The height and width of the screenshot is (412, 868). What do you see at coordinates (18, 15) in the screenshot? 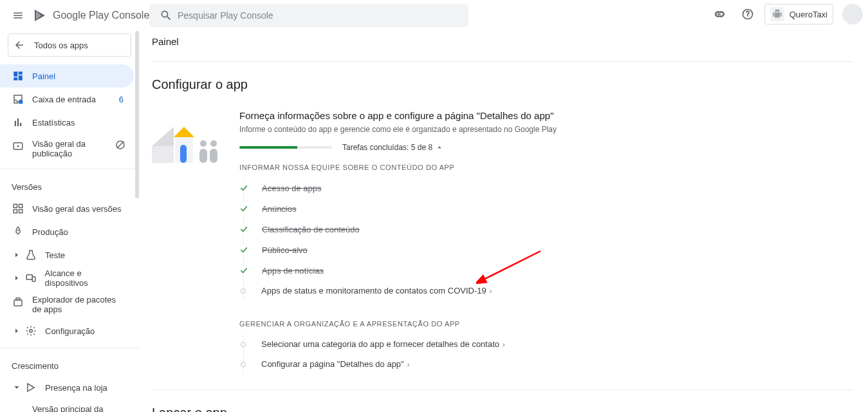
I see `hamburger-menu-button` at bounding box center [18, 15].